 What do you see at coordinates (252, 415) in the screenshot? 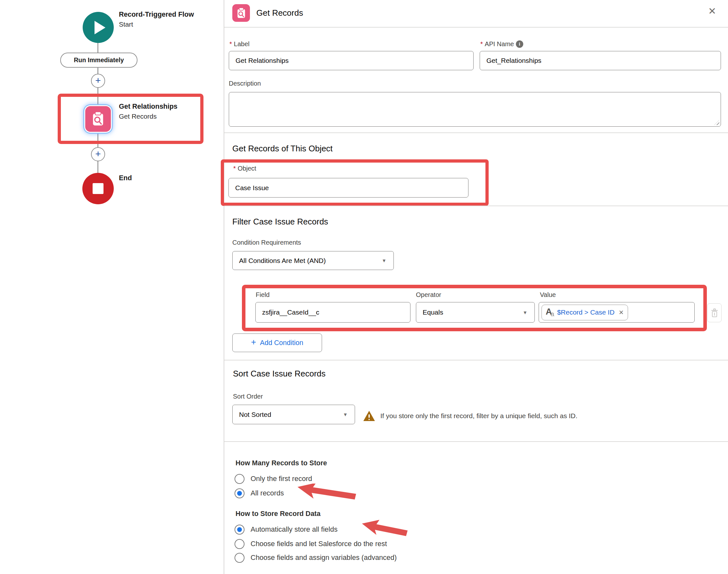
I see `sort-order-value: Not Sorted` at bounding box center [252, 415].